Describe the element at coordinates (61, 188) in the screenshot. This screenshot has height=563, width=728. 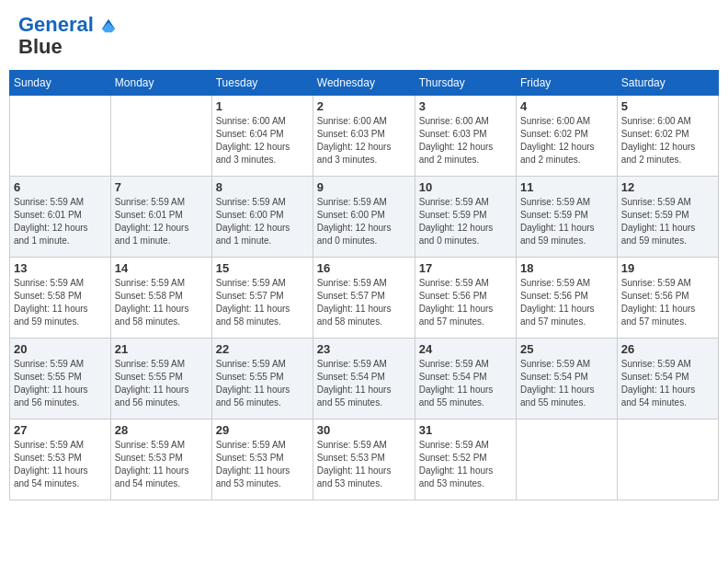
I see `day-number: 6` at that location.